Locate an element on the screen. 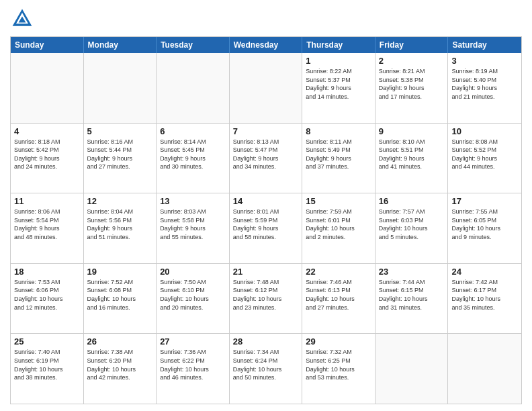 This screenshot has height=411, width=532. day-info: Sunrise: 8:22 AM Sunset: 5:37 PM Dayligh… is located at coordinates (339, 84).